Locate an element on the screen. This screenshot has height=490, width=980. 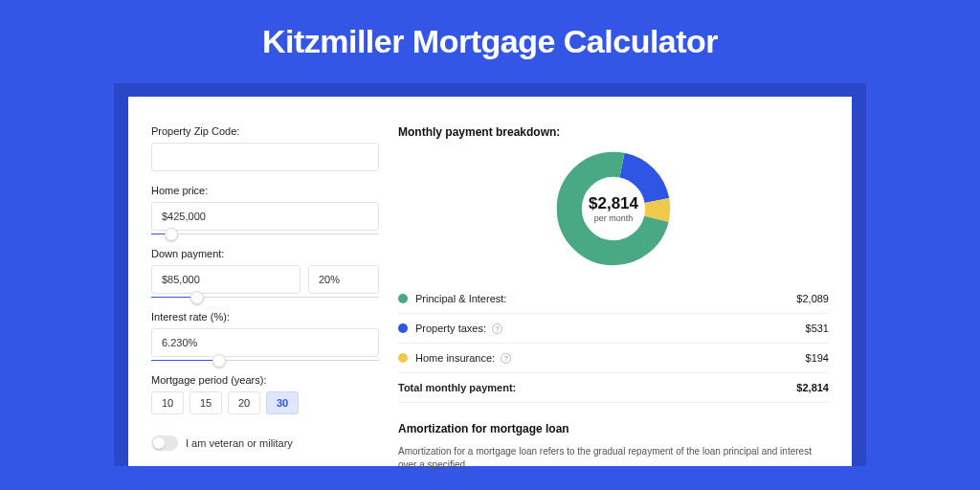
amortization-title: Amortization for mortgage loan is located at coordinates (613, 429).